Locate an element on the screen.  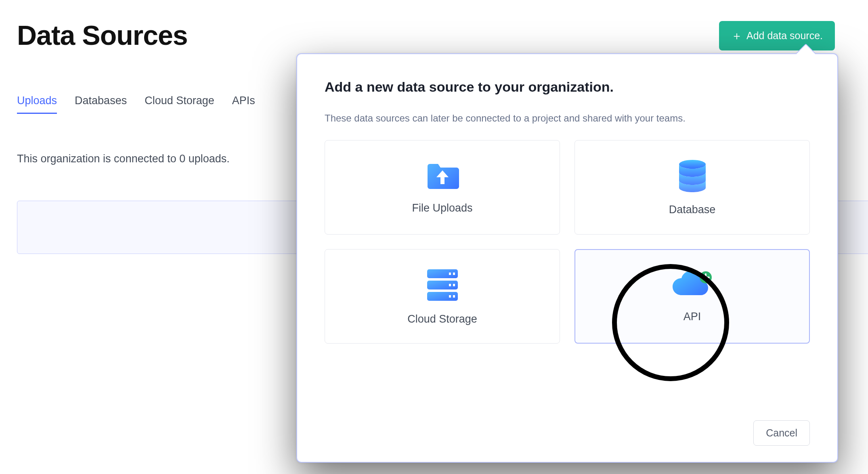
option-label: Database is located at coordinates (692, 210).